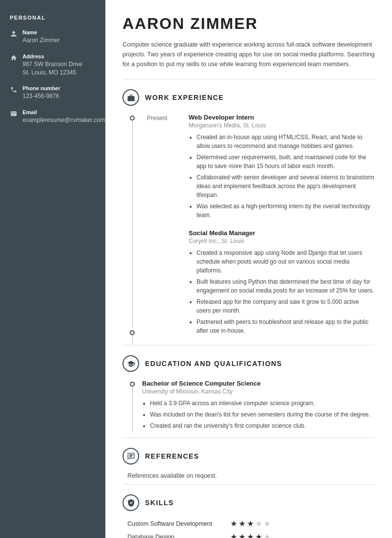 The height and width of the screenshot is (538, 392). What do you see at coordinates (282, 125) in the screenshot?
I see `work-company-1: Morganson's Media, St. Louis` at bounding box center [282, 125].